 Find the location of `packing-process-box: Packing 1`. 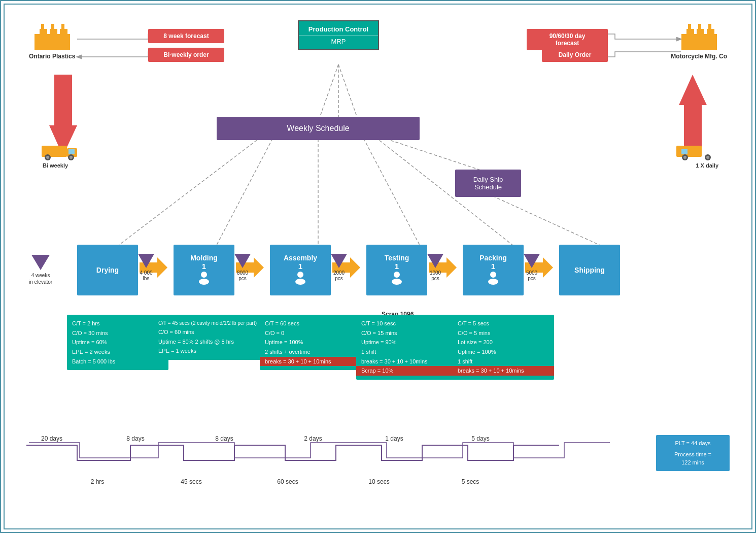

packing-process-box: Packing 1 is located at coordinates (493, 270).